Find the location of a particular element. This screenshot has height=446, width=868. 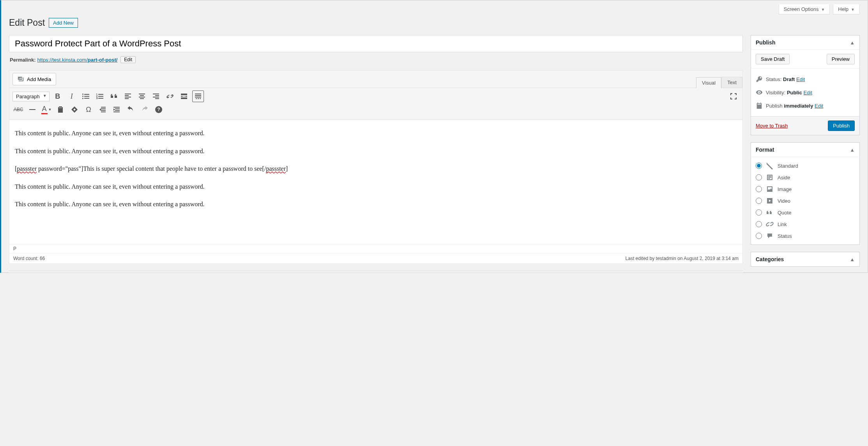

format-label: Quote is located at coordinates (785, 213).